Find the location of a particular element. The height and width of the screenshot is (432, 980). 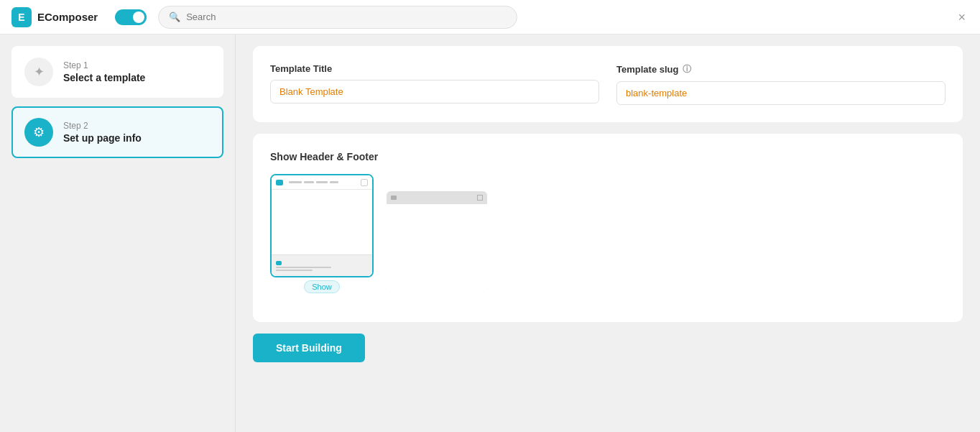

search-icon: 🔍 is located at coordinates (175, 17).